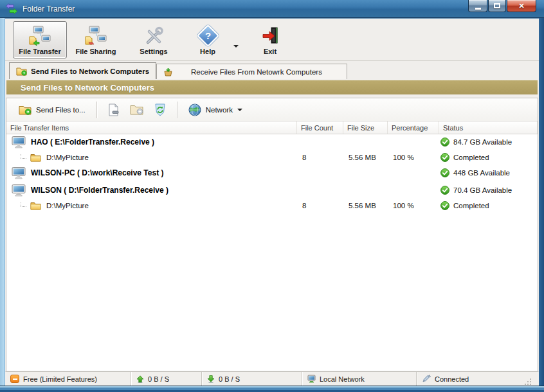 Image resolution: width=544 pixels, height=392 pixels. What do you see at coordinates (114, 110) in the screenshot?
I see `remove-file-icon` at bounding box center [114, 110].